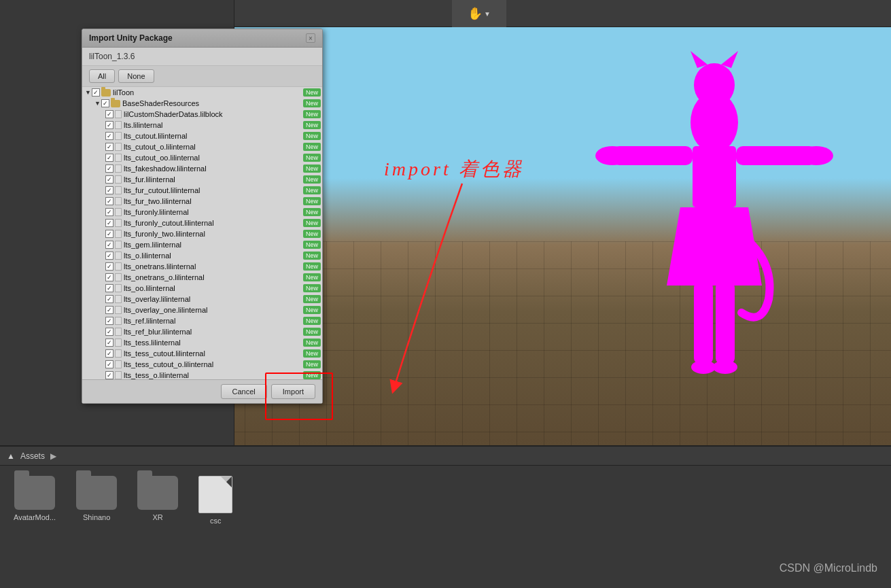  Describe the element at coordinates (203, 38) in the screenshot. I see `dialog-title-bar: Import Unity Package ×` at that location.